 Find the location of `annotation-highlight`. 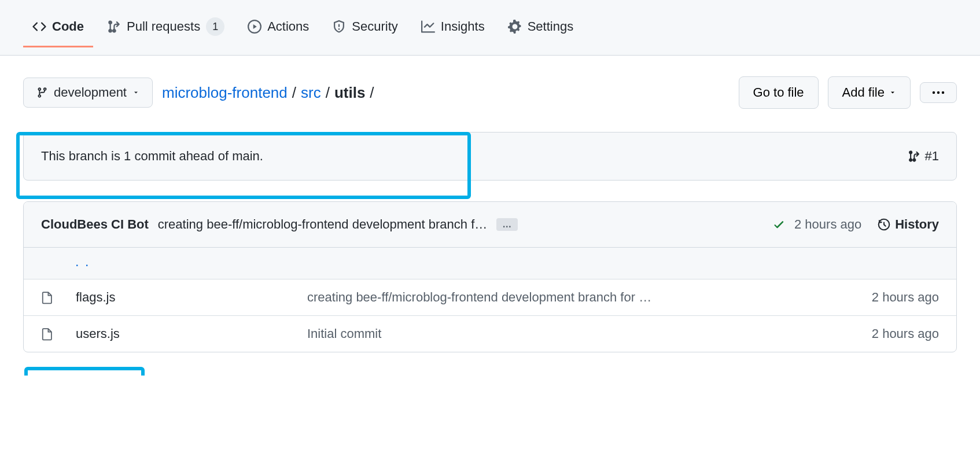

annotation-highlight is located at coordinates (84, 371).